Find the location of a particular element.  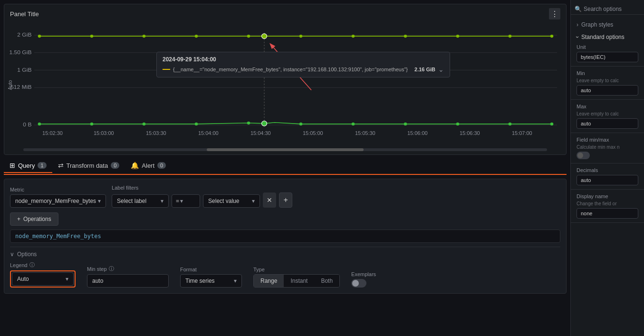

clear-filter-button: ✕ is located at coordinates (269, 200).